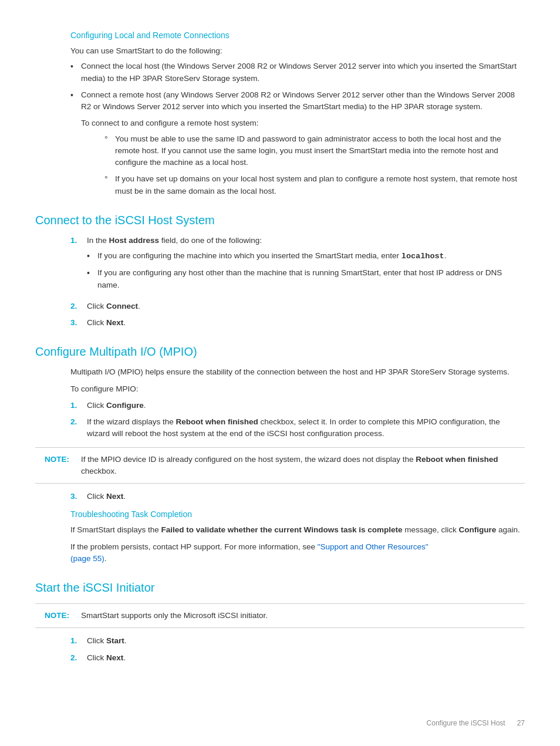 The width and height of the screenshot is (560, 746). Describe the element at coordinates (306, 428) in the screenshot. I see `step-content: If the wizard displays the Reboot when f…` at that location.